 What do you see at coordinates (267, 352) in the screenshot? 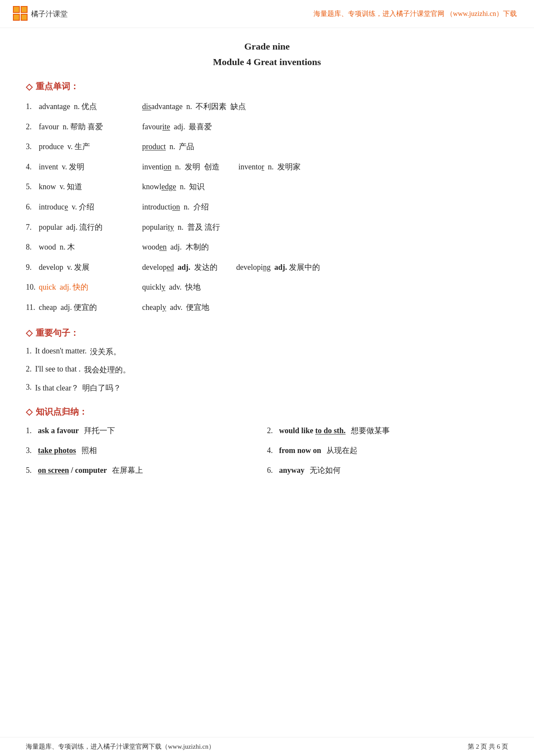
I see `sentence-row-1: 1. It doesn't matter. 没关系。` at bounding box center [267, 352].